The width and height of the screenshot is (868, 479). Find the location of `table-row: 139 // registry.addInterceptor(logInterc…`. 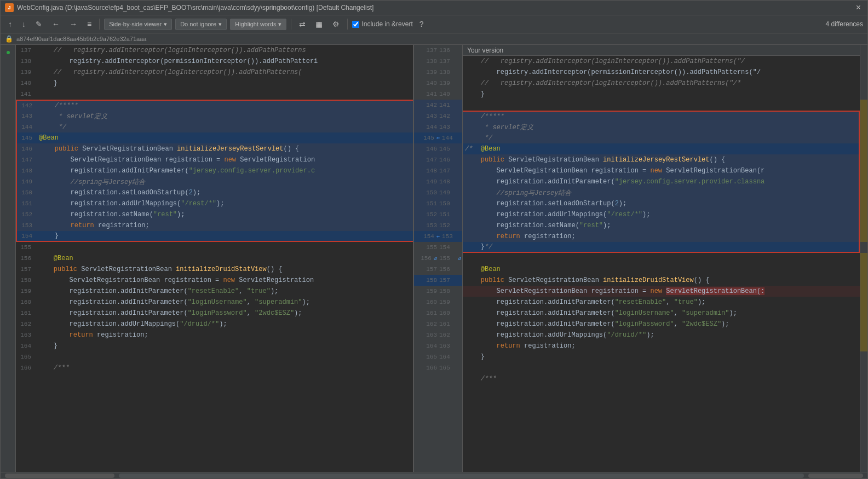

table-row: 139 // registry.addInterceptor(logInterc… is located at coordinates (215, 72).